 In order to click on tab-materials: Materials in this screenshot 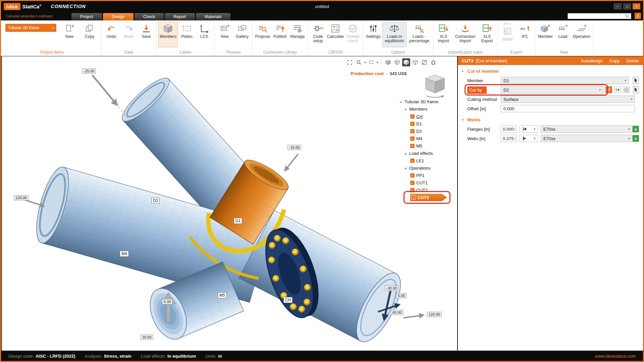, I will do `click(213, 17)`.